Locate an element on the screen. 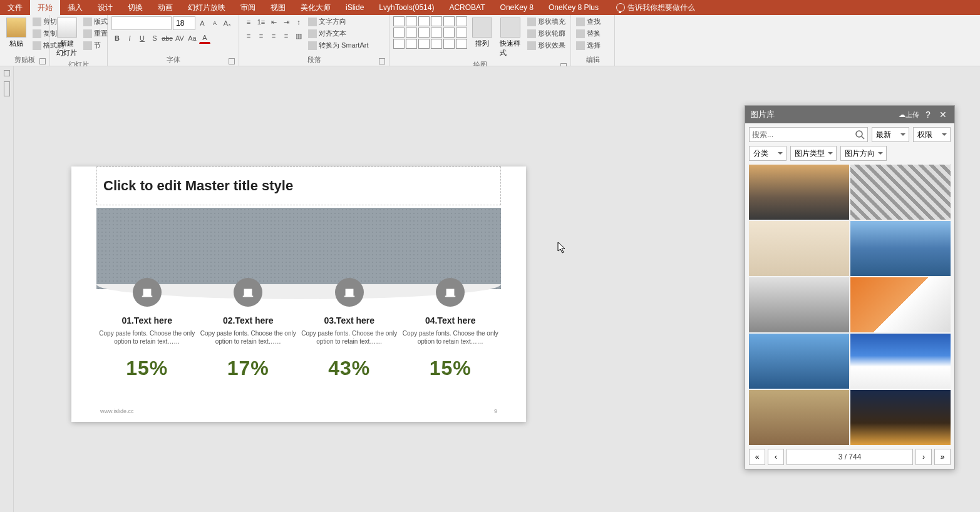 The height and width of the screenshot is (512, 980). fill-icon is located at coordinates (532, 22).